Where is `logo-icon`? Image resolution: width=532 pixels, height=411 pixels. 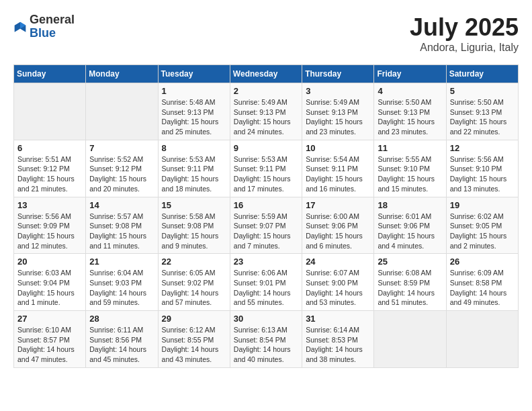 logo-icon is located at coordinates (20, 28).